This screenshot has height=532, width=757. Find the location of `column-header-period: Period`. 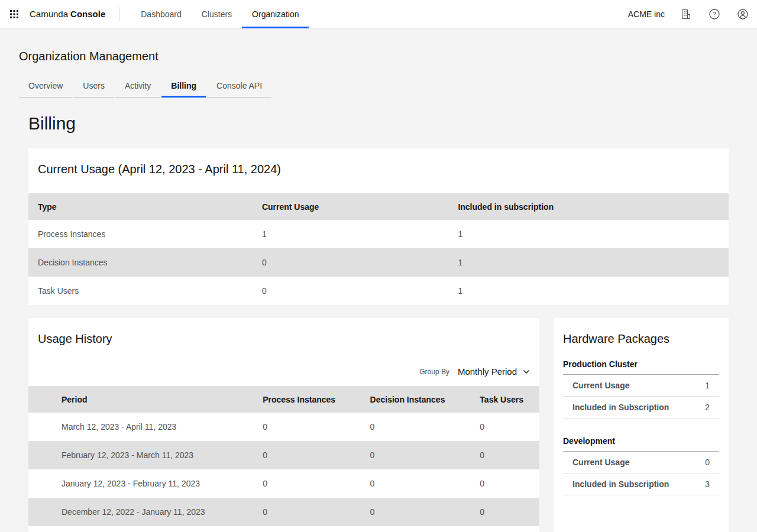

column-header-period: Period is located at coordinates (141, 400).